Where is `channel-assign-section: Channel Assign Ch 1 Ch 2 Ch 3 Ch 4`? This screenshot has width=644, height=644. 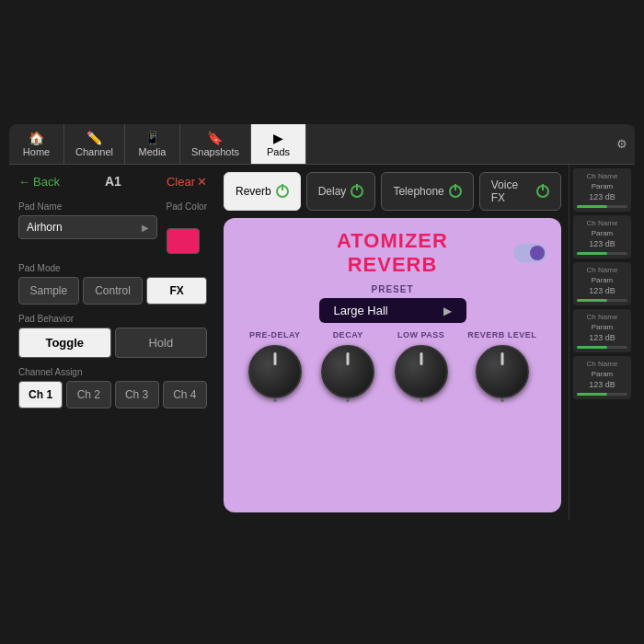 channel-assign-section: Channel Assign Ch 1 Ch 2 Ch 3 Ch 4 is located at coordinates (112, 388).